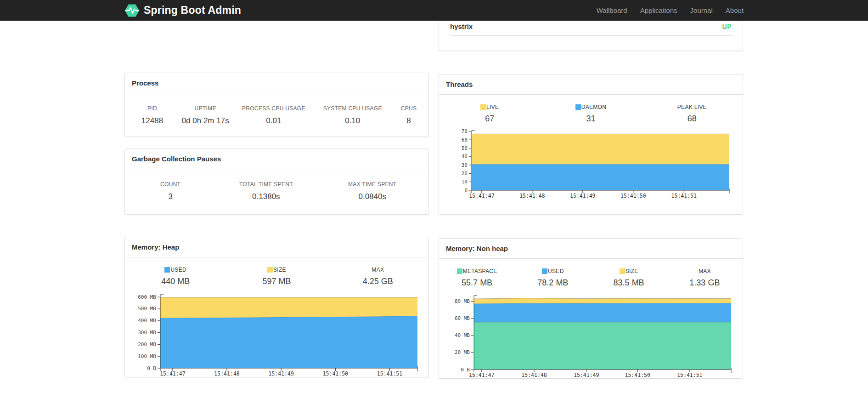  What do you see at coordinates (274, 108) in the screenshot?
I see `metric-label: PROCESS CPU USAGE` at bounding box center [274, 108].